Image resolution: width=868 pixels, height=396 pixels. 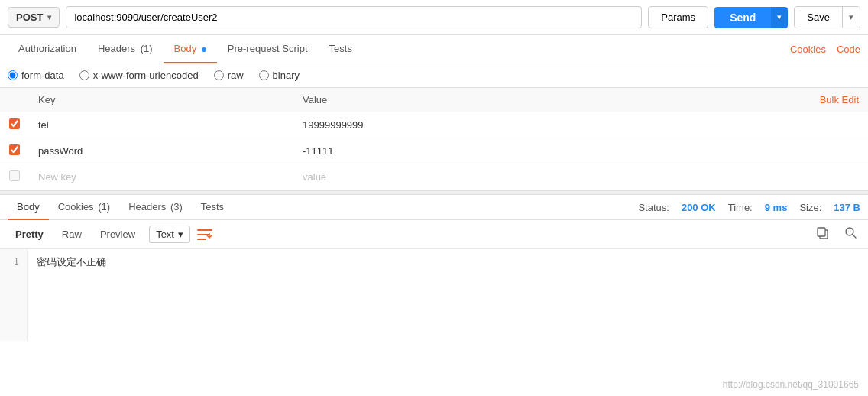 I want to click on headers-badge: (1), so click(x=147, y=49).